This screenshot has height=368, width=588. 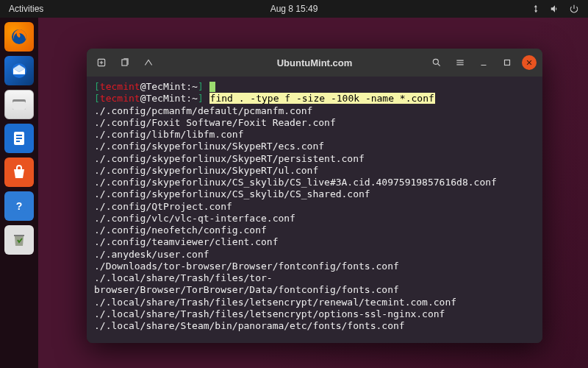 What do you see at coordinates (315, 63) in the screenshot?
I see `titlebar: UbuntuMint.com` at bounding box center [315, 63].